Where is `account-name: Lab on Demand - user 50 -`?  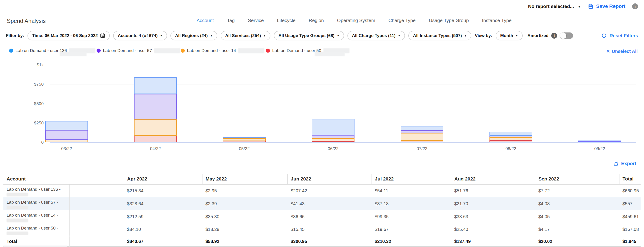
account-name: Lab on Demand - user 50 - is located at coordinates (38, 228).